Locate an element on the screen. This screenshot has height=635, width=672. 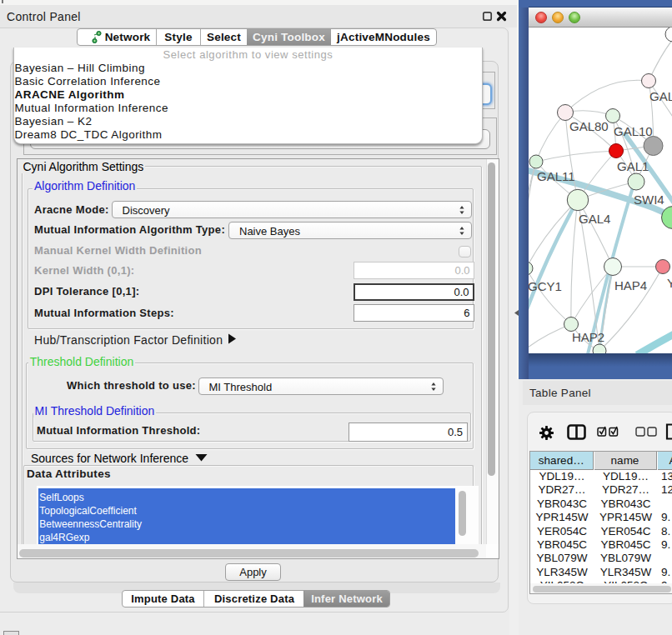
svg-text: HAP2 is located at coordinates (589, 337).